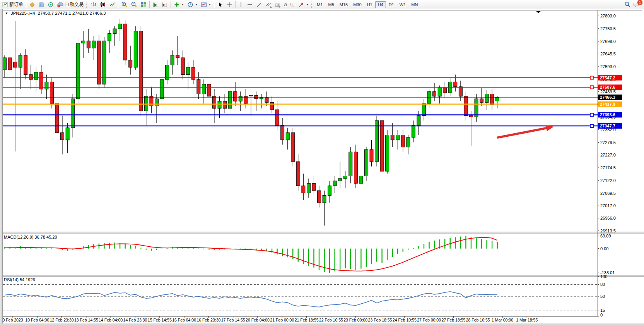  Describe the element at coordinates (229, 5) in the screenshot. I see `crosshair-icon` at that location.